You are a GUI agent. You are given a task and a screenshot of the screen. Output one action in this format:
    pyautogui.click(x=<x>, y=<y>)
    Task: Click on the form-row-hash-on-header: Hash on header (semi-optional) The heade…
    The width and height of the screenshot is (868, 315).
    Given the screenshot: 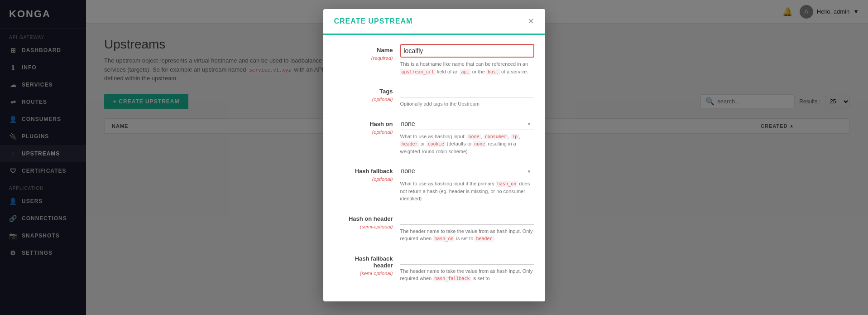 What is the action you would take?
    pyautogui.click(x=434, y=228)
    